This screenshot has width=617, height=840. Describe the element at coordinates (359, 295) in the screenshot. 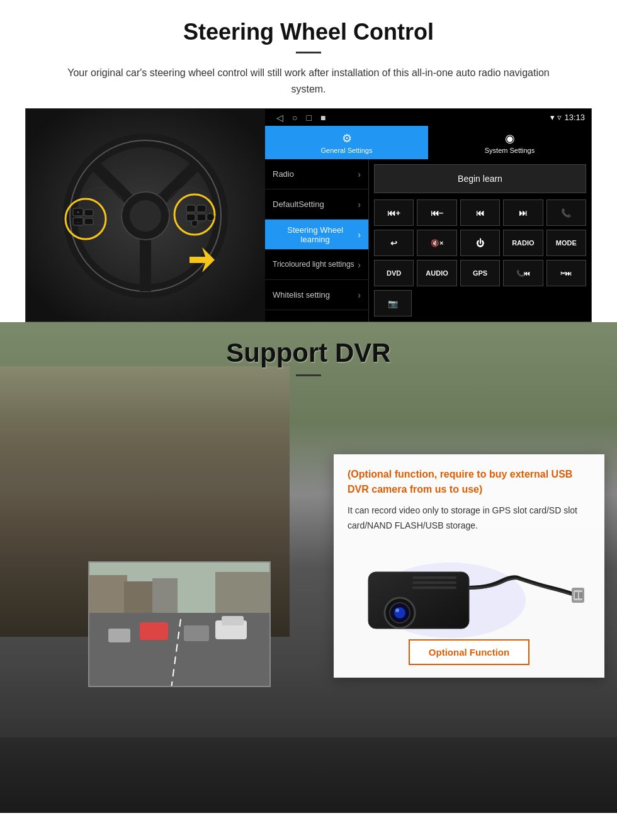

I see `chevron-icon-whitelist: ›` at that location.